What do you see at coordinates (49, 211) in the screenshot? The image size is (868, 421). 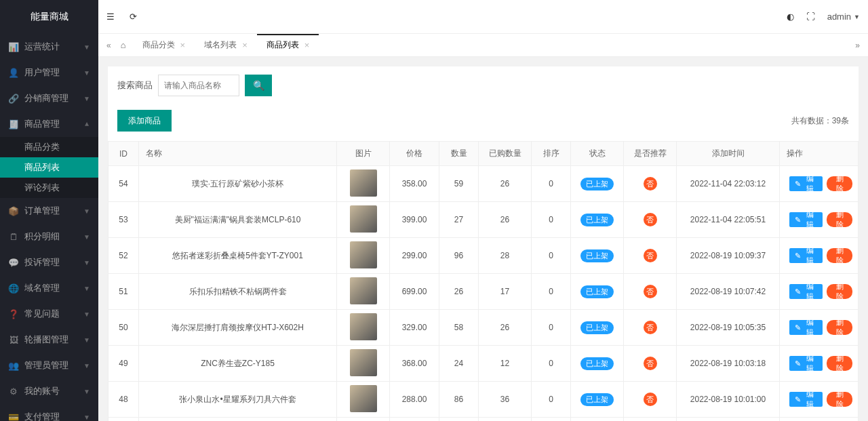 I see `sidebar-item: 📦订单管理▼` at bounding box center [49, 211].